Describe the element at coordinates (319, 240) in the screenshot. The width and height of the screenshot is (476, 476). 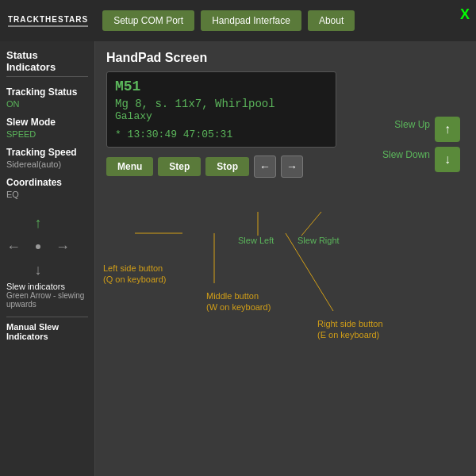
I see `svg-text: Slew Right` at that location.